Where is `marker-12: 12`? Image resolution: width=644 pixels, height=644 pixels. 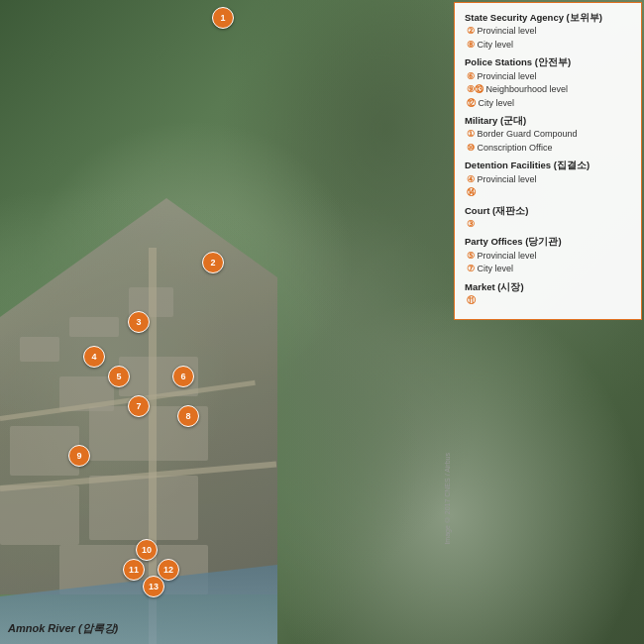
marker-12: 12 is located at coordinates (168, 570).